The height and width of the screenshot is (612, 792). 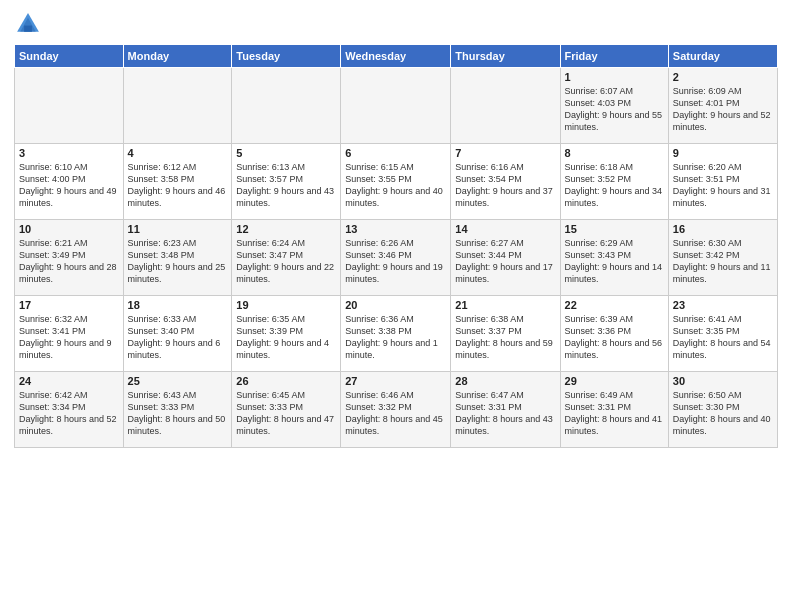 I want to click on calendar-cell: 22Sunrise: 6:39 AM Sunset: 3:36 PM Dayli…, so click(x=614, y=334).